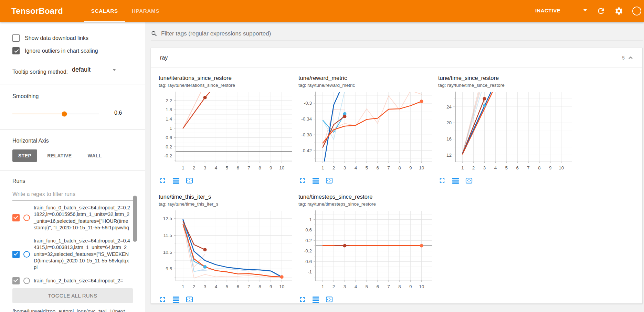 This screenshot has height=312, width=644. What do you see at coordinates (73, 195) in the screenshot?
I see `runs-filter-input` at bounding box center [73, 195].